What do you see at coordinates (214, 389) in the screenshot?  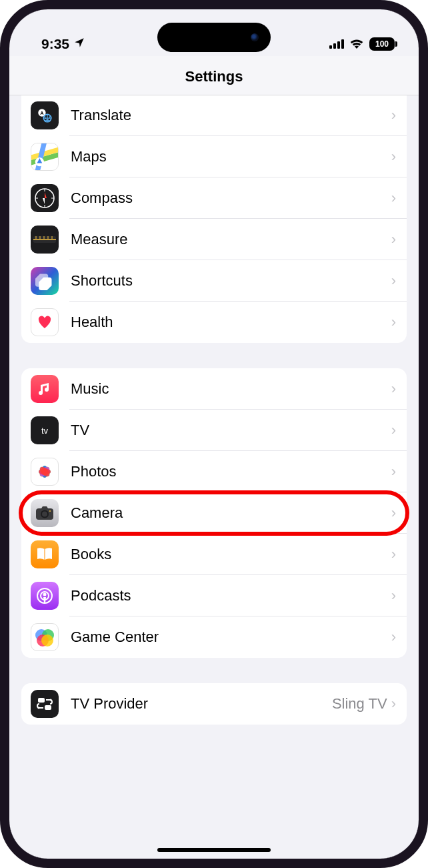 I see `row-music: Music ›` at bounding box center [214, 389].